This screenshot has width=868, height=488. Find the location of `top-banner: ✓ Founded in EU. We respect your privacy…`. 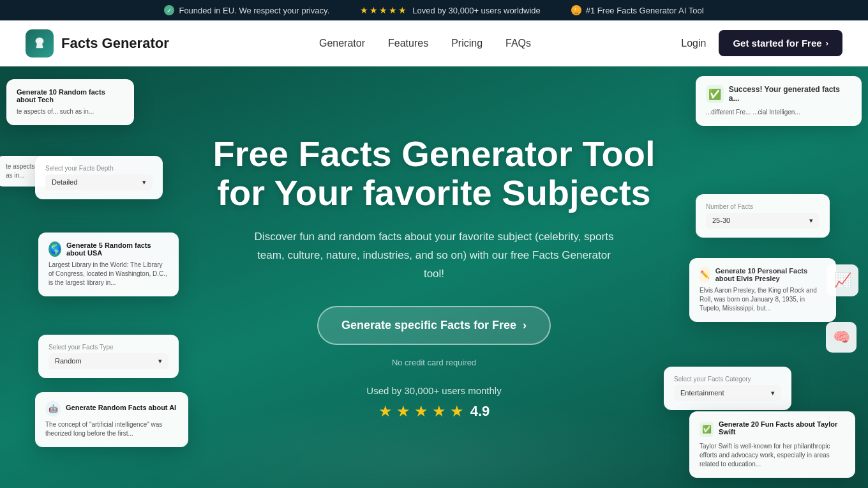

top-banner: ✓ Founded in EU. We respect your privacy… is located at coordinates (434, 10).